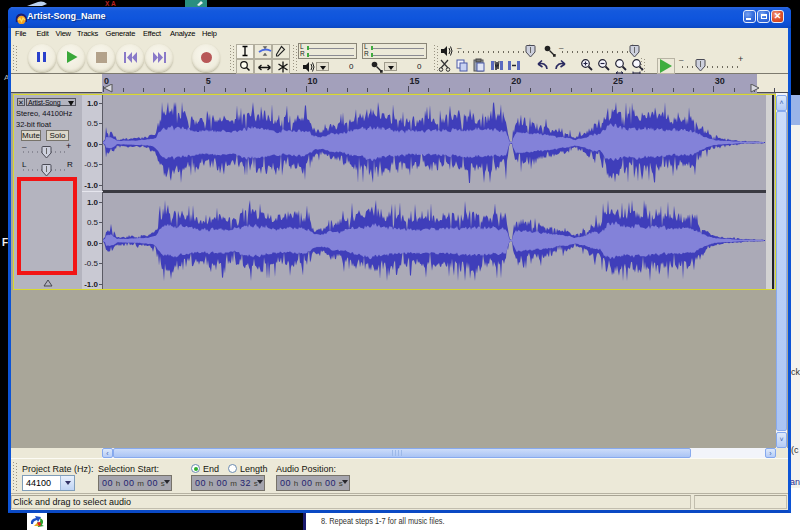 The image size is (800, 530). Describe the element at coordinates (110, 4) in the screenshot. I see `svg-text: X A` at that location.